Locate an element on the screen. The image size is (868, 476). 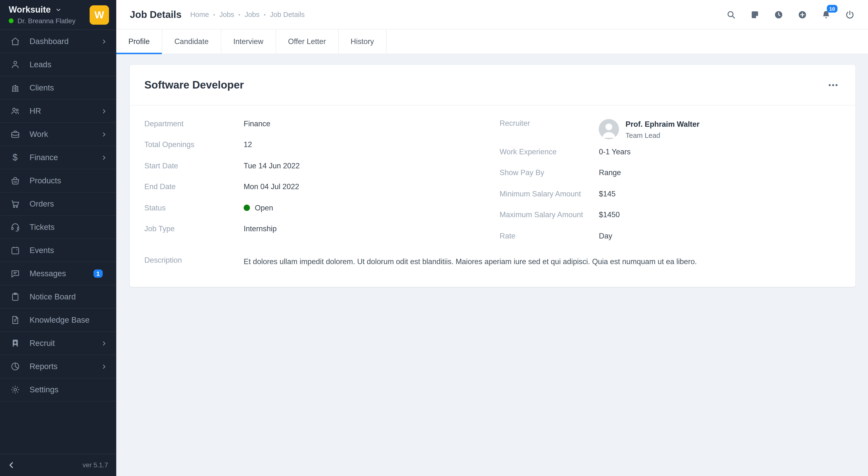
field-value: Tue 14 Jun 2022 is located at coordinates (272, 166).